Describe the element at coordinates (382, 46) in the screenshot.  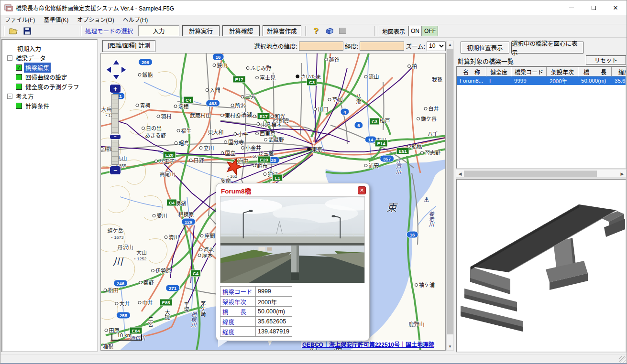
I see `longitude-input` at that location.